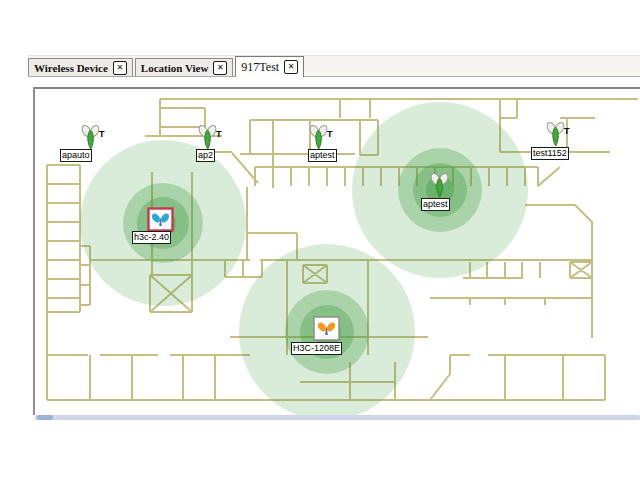  I want to click on ap-label: test1152, so click(550, 154).